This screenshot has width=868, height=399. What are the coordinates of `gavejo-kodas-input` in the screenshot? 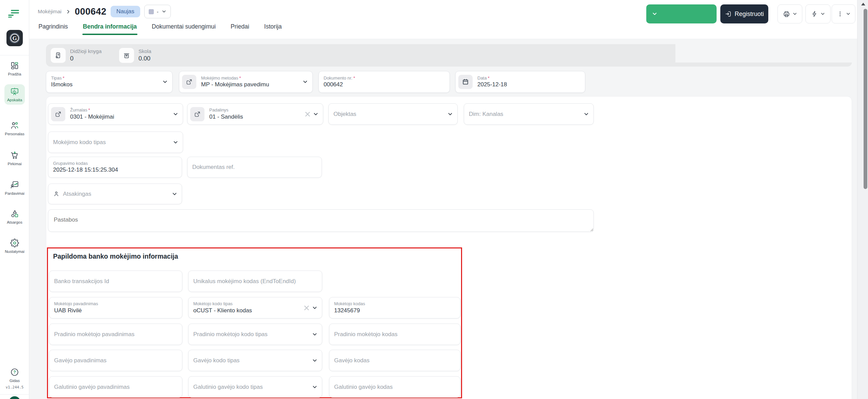 It's located at (395, 361).